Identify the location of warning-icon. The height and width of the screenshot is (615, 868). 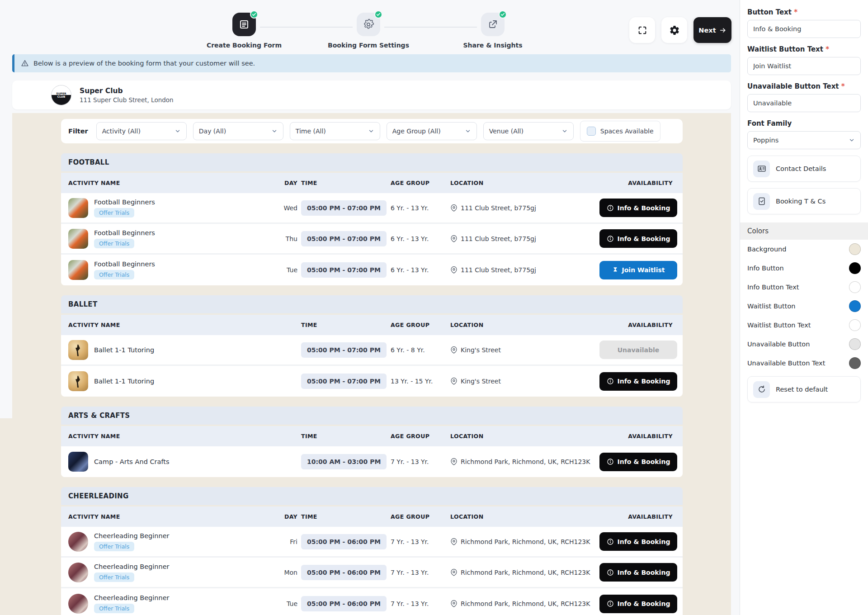
(25, 63).